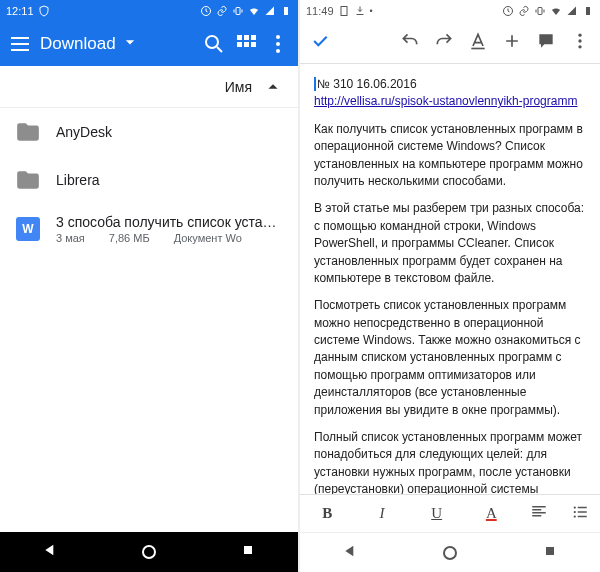 The image size is (600, 572). I want to click on editor-toolbar, so click(450, 43).